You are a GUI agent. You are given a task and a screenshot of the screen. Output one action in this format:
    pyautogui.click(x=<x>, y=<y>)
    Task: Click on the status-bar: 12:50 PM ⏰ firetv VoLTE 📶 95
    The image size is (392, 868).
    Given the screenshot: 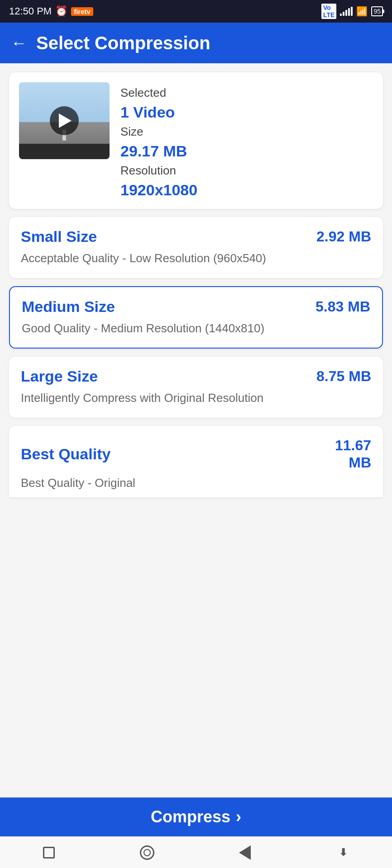 What is the action you would take?
    pyautogui.click(x=196, y=11)
    